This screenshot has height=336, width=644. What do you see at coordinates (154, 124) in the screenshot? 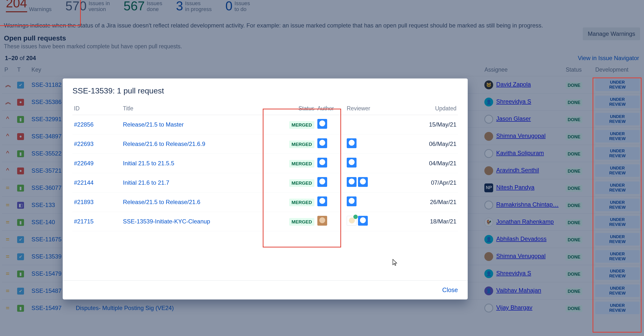
I see `pr-title-link: Release/21.5 to Master` at bounding box center [154, 124].